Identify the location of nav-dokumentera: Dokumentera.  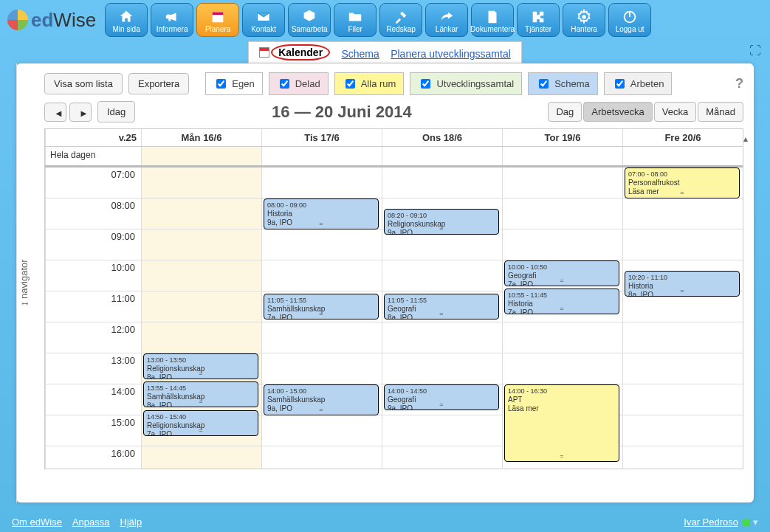
(492, 20).